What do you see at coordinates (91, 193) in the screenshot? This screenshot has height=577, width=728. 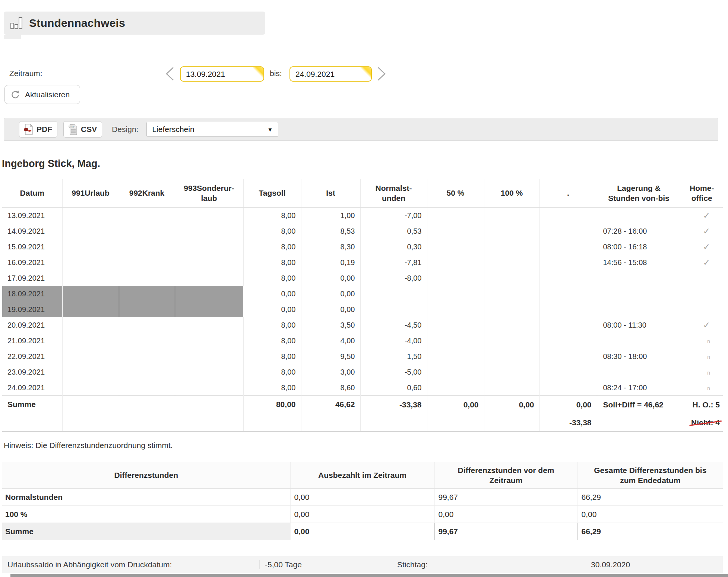 I see `col-991urlaub: 991Urlaub` at bounding box center [91, 193].